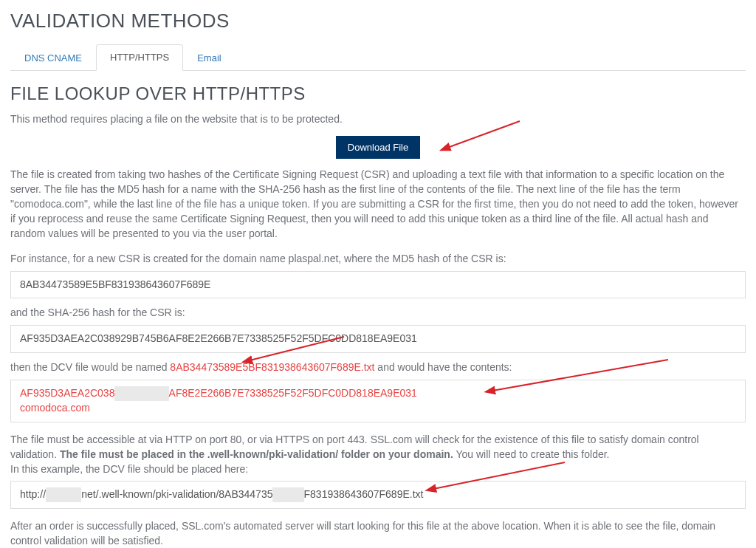 Image resolution: width=756 pixels, height=548 pixels. Describe the element at coordinates (293, 393) in the screenshot. I see `file-line1-part-b: AF8E2E266B7E7338525F52F5DFC0DD818EA9E031` at that location.